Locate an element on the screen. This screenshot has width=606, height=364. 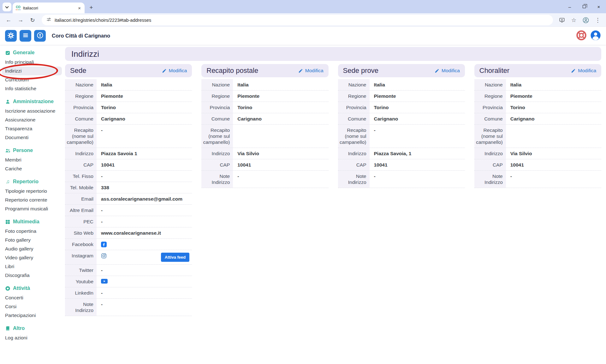
window-minimize-button: – is located at coordinates (570, 7).